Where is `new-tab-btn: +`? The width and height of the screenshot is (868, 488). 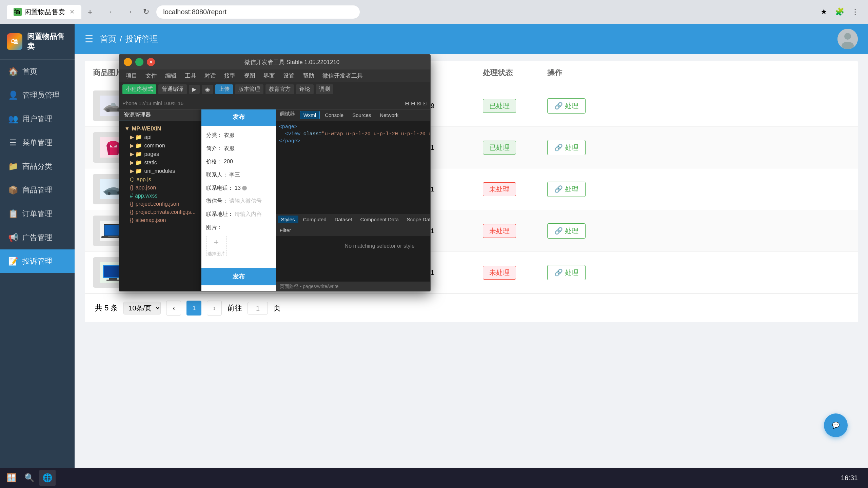 new-tab-btn: + is located at coordinates (90, 12).